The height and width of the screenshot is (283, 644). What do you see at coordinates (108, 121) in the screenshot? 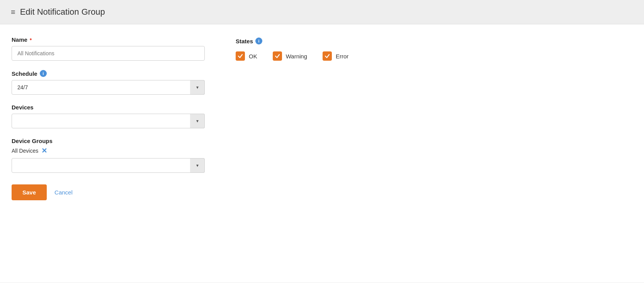
I see `devices-select-wrapper: ▾` at bounding box center [108, 121].